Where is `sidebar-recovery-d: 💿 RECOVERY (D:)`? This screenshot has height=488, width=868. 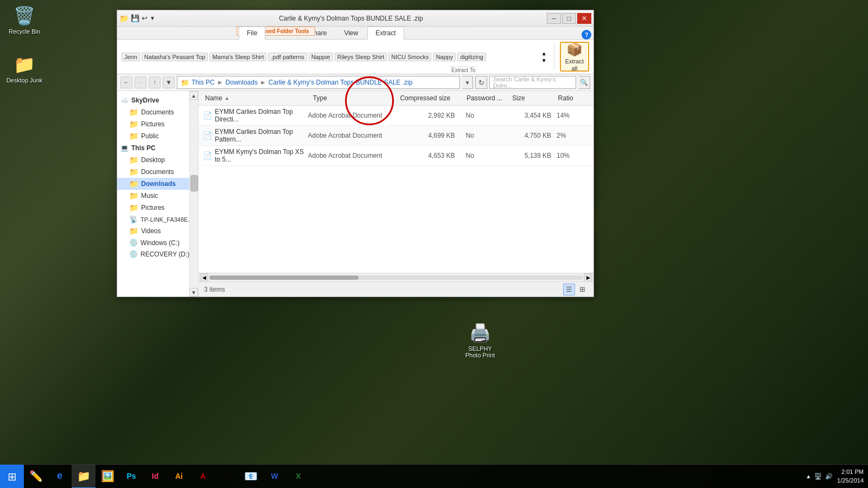
sidebar-recovery-d: 💿 RECOVERY (D:) is located at coordinates (157, 254).